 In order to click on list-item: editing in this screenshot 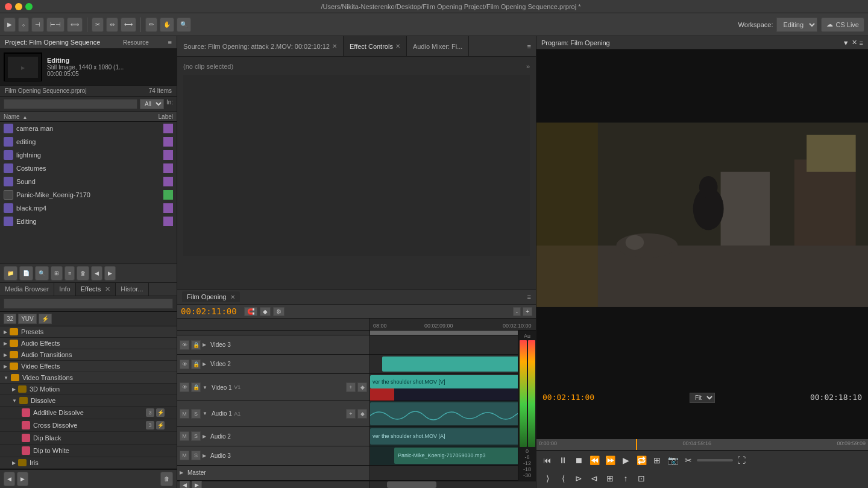, I will do `click(88, 142)`.